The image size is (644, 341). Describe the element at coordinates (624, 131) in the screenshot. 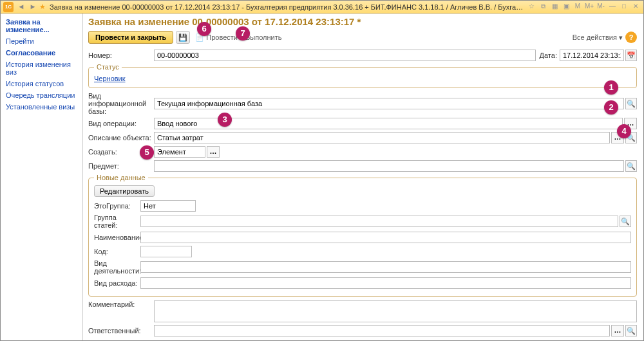

I see `callout-4: 4` at that location.